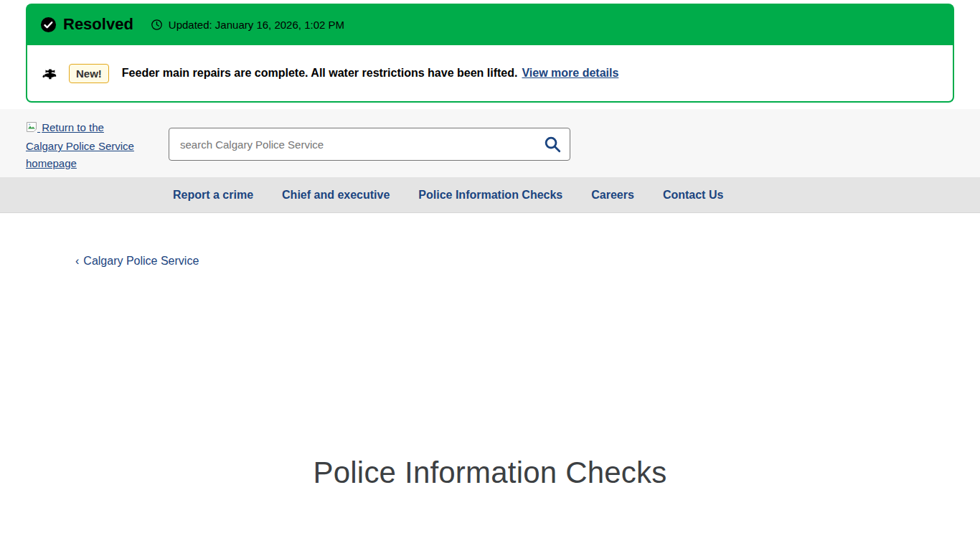  I want to click on search-input, so click(369, 144).